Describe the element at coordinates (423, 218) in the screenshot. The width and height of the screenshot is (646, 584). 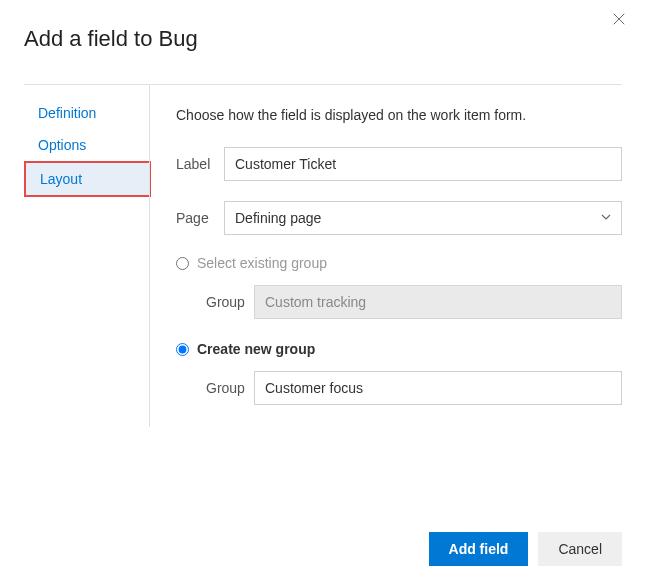
I see `page-dropdown` at that location.